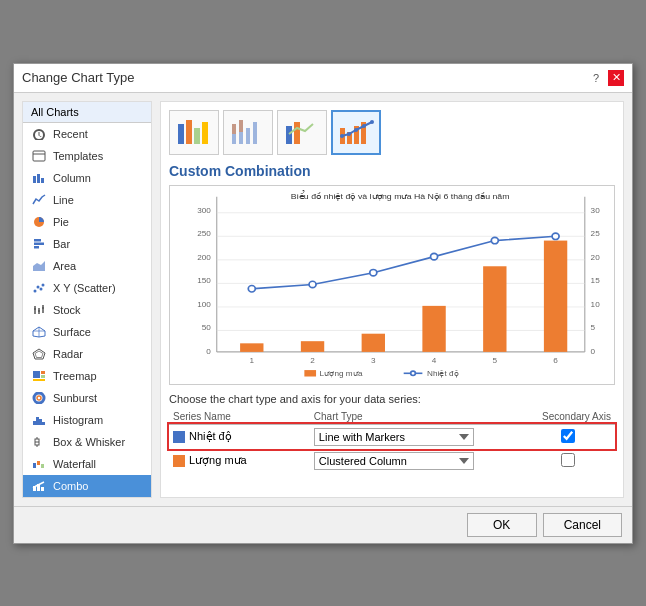 The height and width of the screenshot is (606, 646). Describe the element at coordinates (87, 464) in the screenshot. I see `sidebar-item-waterfall: Waterfall` at that location.